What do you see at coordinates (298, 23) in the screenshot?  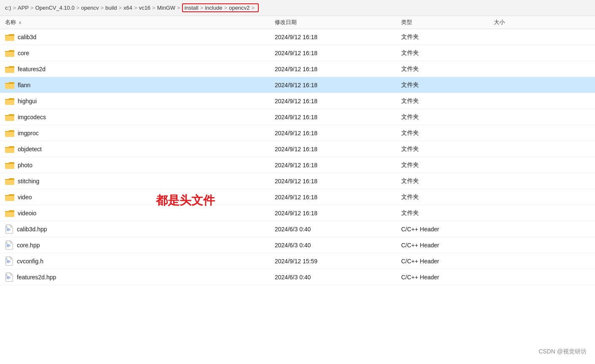 I see `column-headers: 名称 ∧ 修改日期 类型 大小` at bounding box center [298, 23].